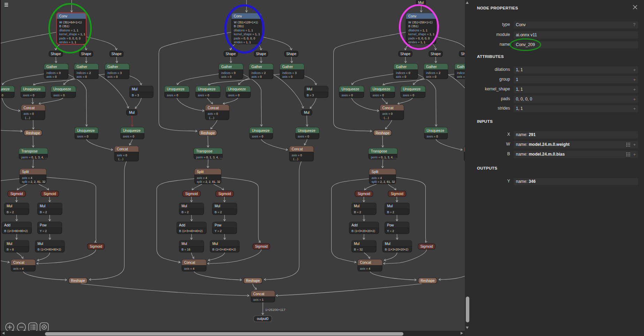 The image size is (644, 336). What do you see at coordinates (10, 249) in the screenshot?
I see `svg-text: B = 8` at bounding box center [10, 249].